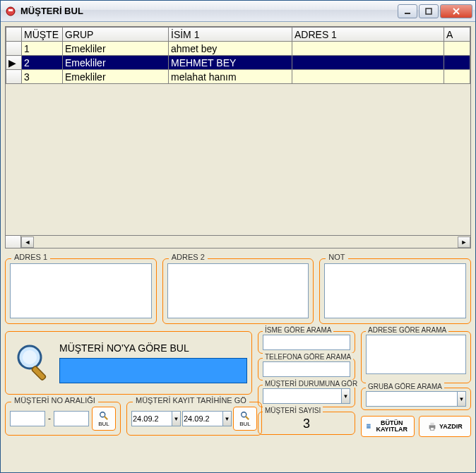 The width and height of the screenshot is (476, 473). I want to click on date-to-dropdown: ▼, so click(227, 419).